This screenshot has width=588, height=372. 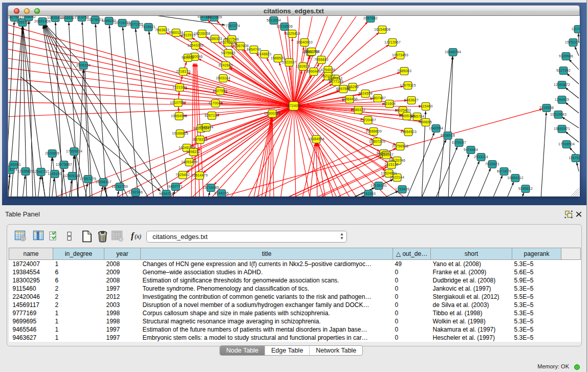 I want to click on svg-text: 17957275, so click(x=88, y=179).